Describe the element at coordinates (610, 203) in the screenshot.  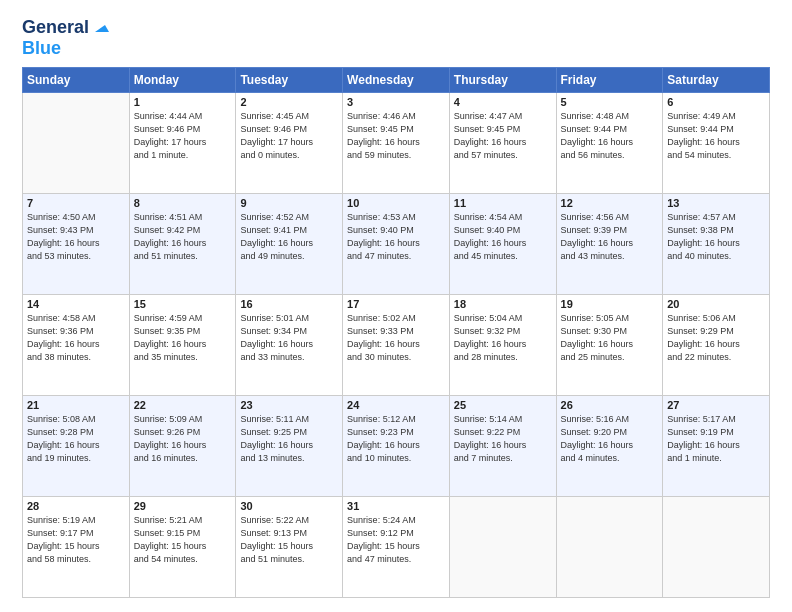
I see `day-number: 12` at that location.